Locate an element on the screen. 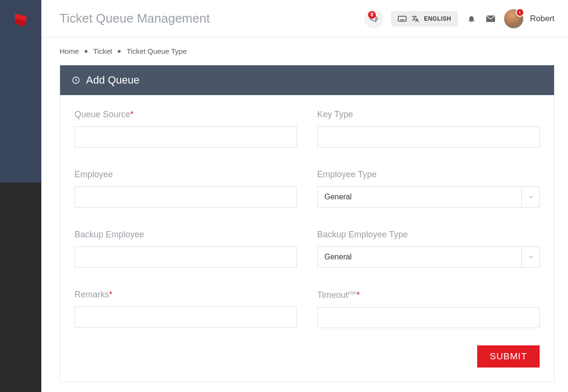 The width and height of the screenshot is (568, 392). messages-button is located at coordinates (491, 19).